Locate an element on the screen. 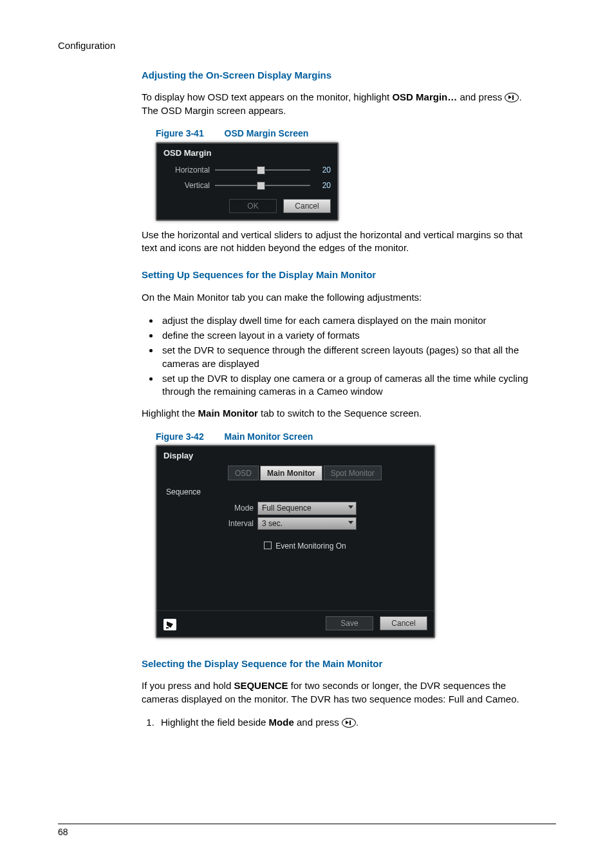  text-bold: Mode is located at coordinates (282, 722).